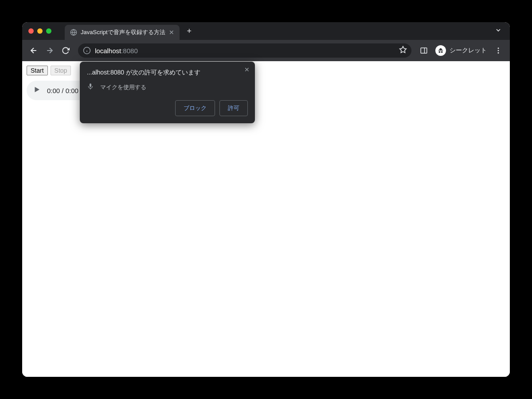  Describe the element at coordinates (40, 31) in the screenshot. I see `minimize-window-button` at that location.